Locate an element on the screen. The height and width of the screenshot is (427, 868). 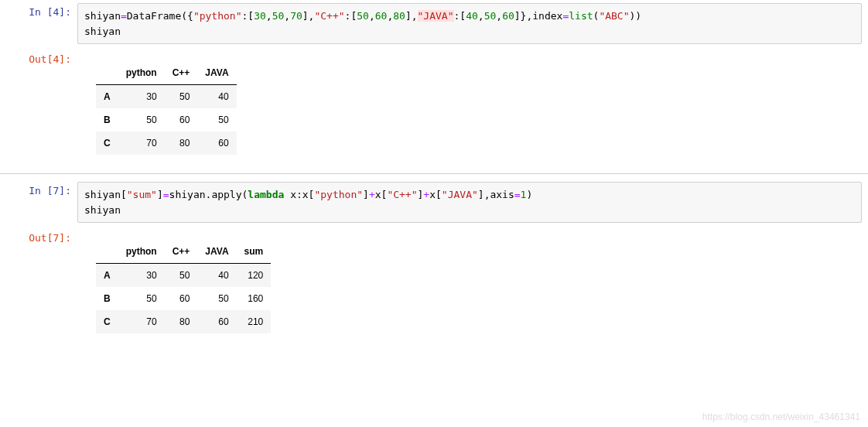
code-line: shiyan["sum"]=shiyan.apply(lambda x:x["p… is located at coordinates (470, 195).